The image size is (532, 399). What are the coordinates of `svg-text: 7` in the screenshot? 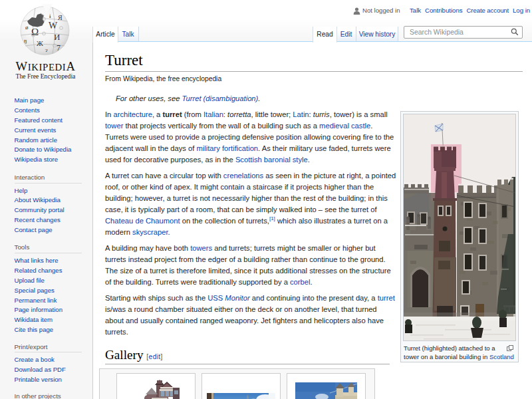 It's located at (59, 48).